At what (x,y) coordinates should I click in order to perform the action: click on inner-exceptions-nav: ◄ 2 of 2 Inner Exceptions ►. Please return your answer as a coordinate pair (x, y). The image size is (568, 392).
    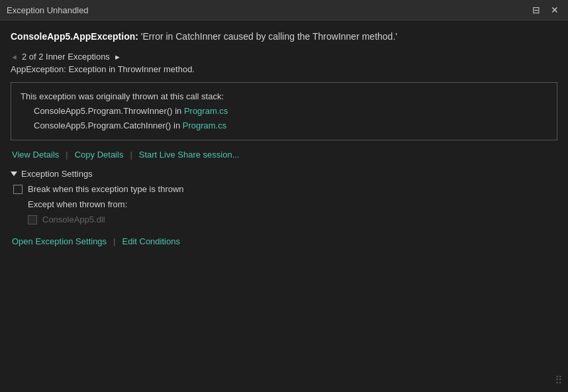
    Looking at the image, I should click on (284, 57).